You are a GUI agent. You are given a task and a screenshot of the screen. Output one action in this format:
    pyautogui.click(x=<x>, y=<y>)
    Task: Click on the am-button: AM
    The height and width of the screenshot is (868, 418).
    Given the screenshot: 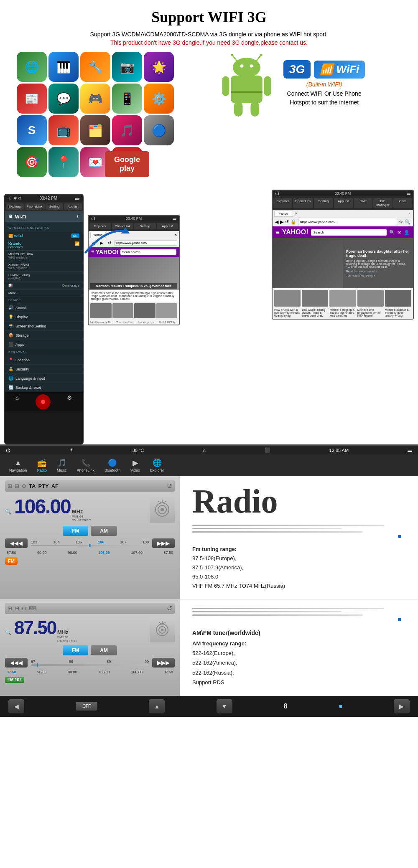 What is the action you would take?
    pyautogui.click(x=104, y=531)
    